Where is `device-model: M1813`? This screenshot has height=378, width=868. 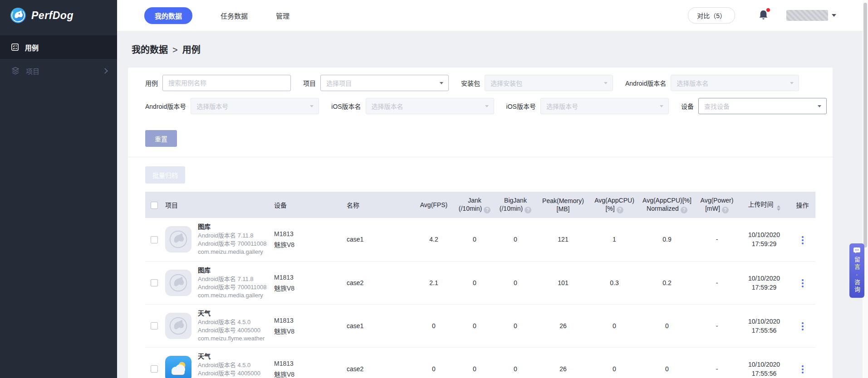
device-model: M1813 is located at coordinates (309, 277).